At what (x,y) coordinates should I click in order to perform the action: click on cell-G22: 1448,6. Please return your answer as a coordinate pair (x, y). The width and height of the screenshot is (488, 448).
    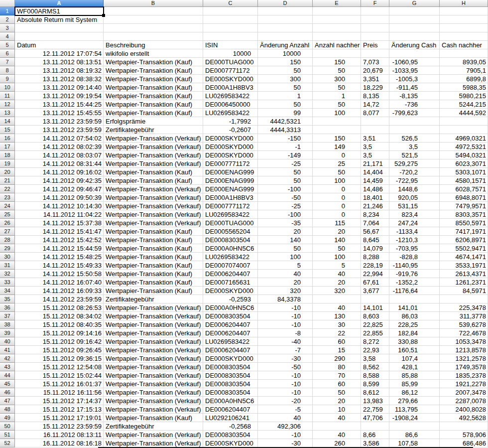
    Looking at the image, I should click on (414, 189).